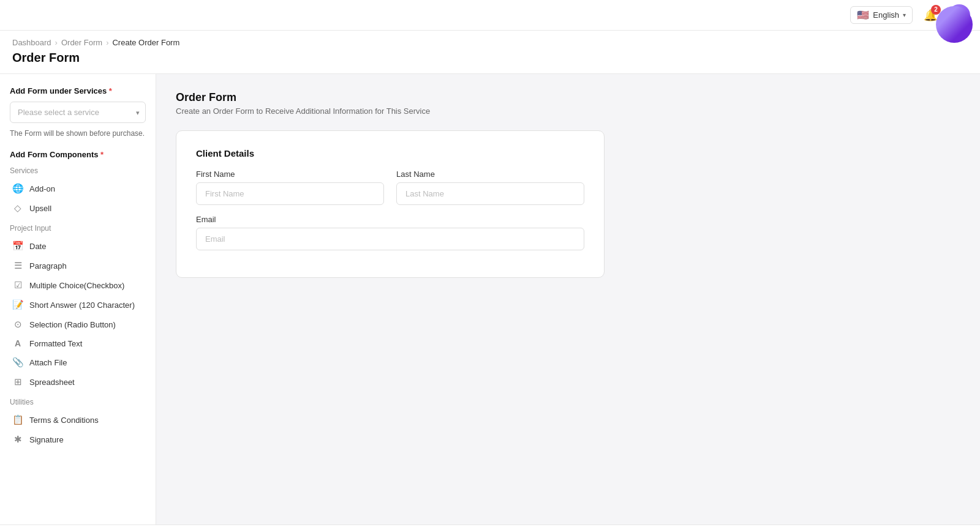 The width and height of the screenshot is (980, 530). What do you see at coordinates (490, 174) in the screenshot?
I see `last-name-label: Last Name` at bounding box center [490, 174].